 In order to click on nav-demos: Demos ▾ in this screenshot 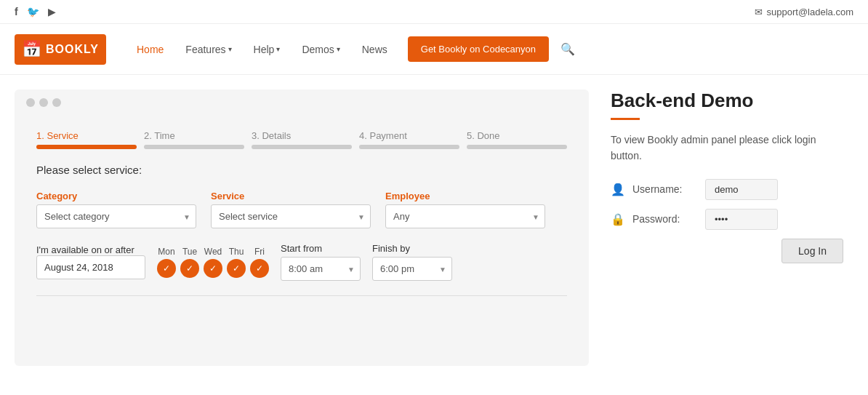, I will do `click(321, 49)`.